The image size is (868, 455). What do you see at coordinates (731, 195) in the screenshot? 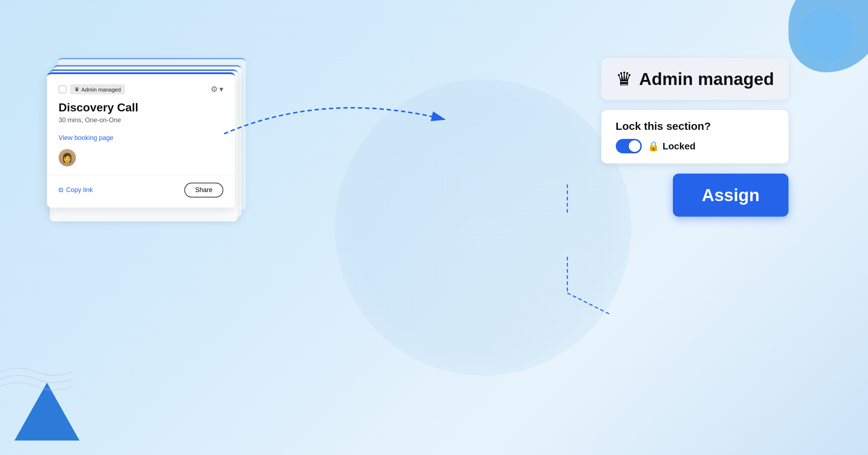
I see `assign-button: Assign` at bounding box center [731, 195].